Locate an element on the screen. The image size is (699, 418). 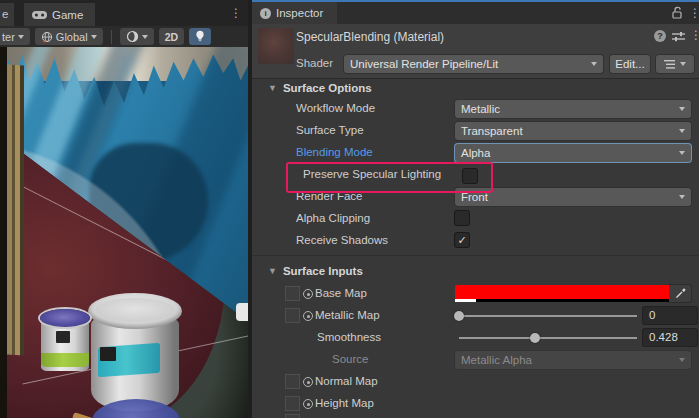
pivot-label: ter is located at coordinates (8, 37).